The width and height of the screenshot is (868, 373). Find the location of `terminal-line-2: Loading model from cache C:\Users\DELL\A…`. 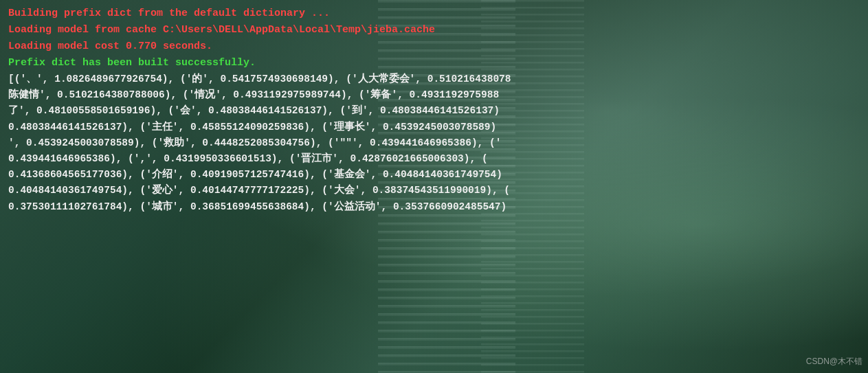

terminal-line-2: Loading model from cache C:\Users\DELL\A… is located at coordinates (434, 30).